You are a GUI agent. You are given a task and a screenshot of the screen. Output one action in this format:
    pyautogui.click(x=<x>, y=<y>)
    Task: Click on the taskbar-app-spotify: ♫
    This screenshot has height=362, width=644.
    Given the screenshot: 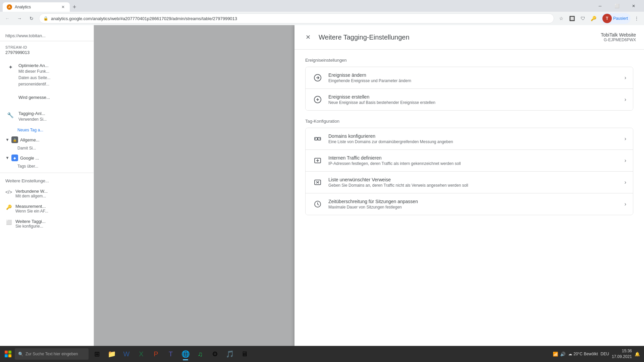 What is the action you would take?
    pyautogui.click(x=200, y=354)
    